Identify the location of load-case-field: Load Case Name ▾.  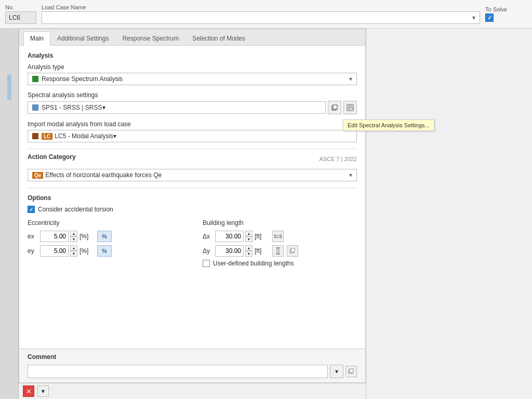
(261, 14).